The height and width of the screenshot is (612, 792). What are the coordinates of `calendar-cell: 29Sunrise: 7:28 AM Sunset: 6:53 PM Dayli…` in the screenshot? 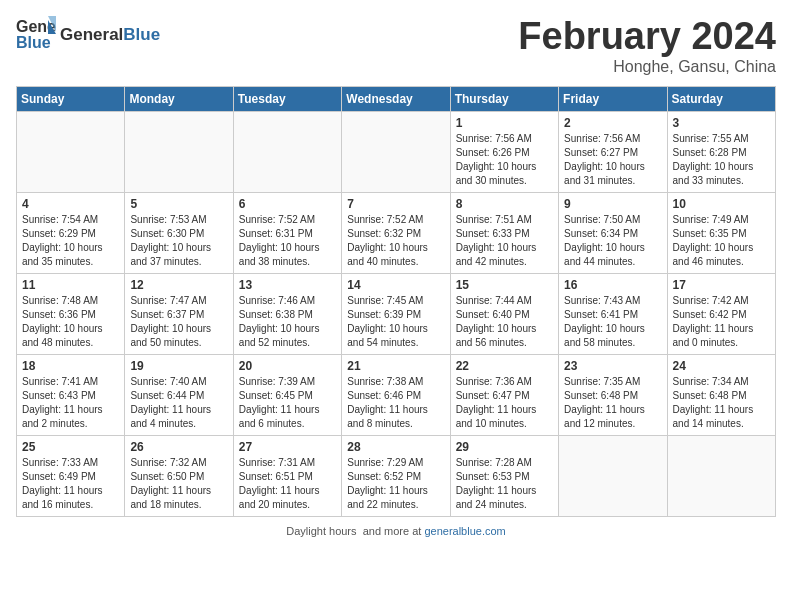 It's located at (504, 476).